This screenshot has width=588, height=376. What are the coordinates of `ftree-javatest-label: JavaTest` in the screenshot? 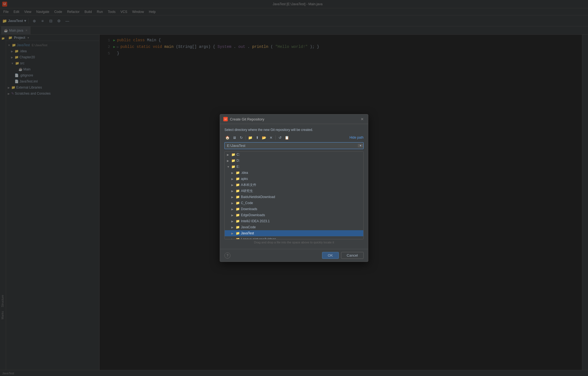 It's located at (248, 233).